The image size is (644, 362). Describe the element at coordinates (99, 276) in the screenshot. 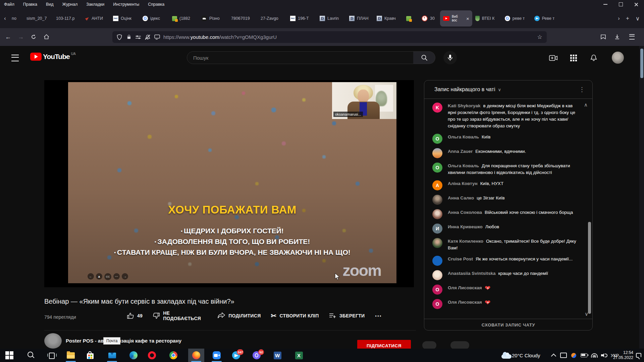

I see `slide-cone-icon: ▲` at that location.